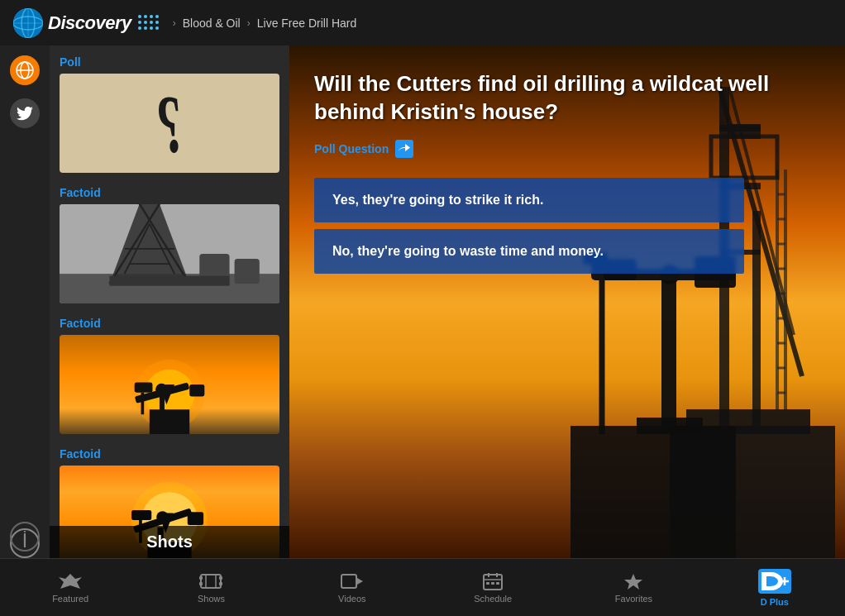  Describe the element at coordinates (211, 581) in the screenshot. I see `shows-nav-icon` at that location.